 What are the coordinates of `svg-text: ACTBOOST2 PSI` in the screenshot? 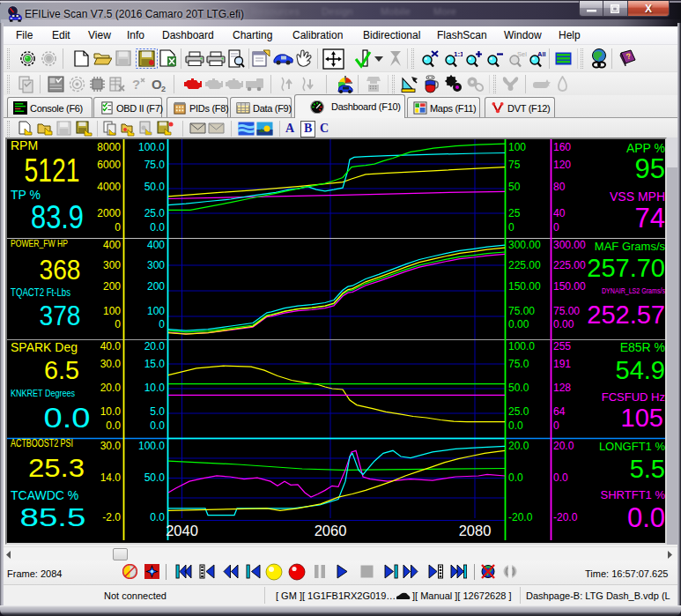 It's located at (42, 443).